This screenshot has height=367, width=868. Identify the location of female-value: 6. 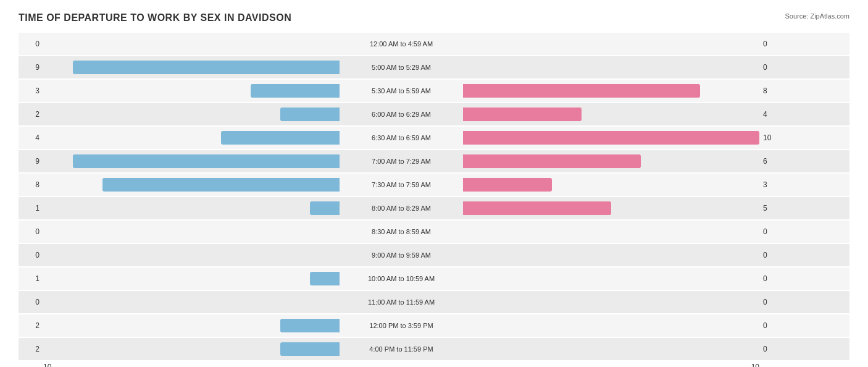
(772, 161).